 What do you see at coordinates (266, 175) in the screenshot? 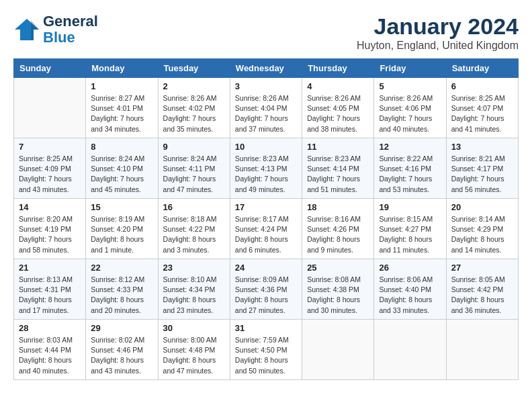
I see `day-info: Sunrise: 8:23 AMSunset: 4:13 PMDaylight:…` at bounding box center [266, 175].